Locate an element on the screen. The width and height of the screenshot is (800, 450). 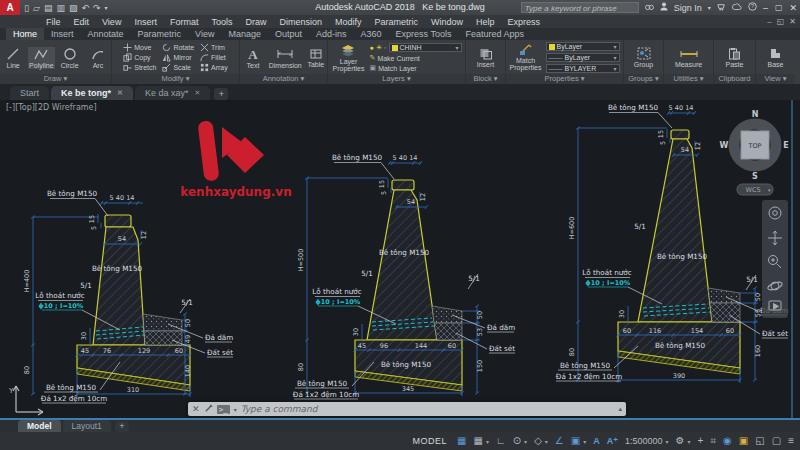
ribbon-tab-insert: Insert is located at coordinates (62, 34).